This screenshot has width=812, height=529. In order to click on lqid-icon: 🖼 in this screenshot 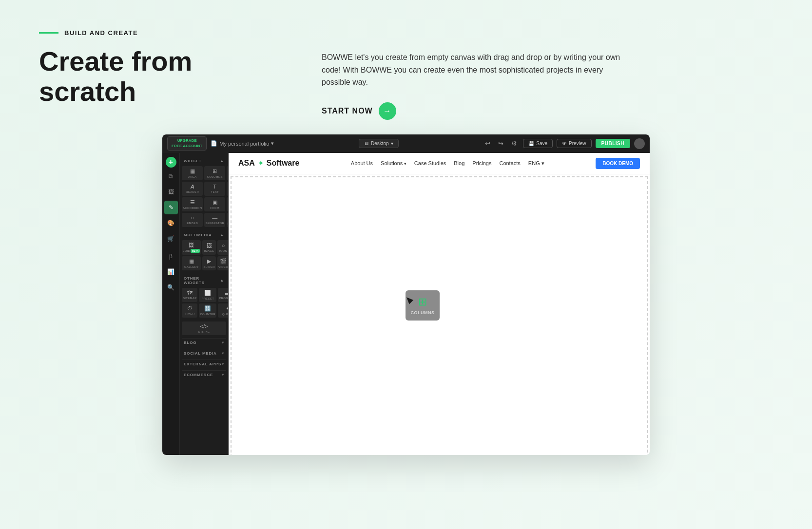, I will do `click(191, 245)`.